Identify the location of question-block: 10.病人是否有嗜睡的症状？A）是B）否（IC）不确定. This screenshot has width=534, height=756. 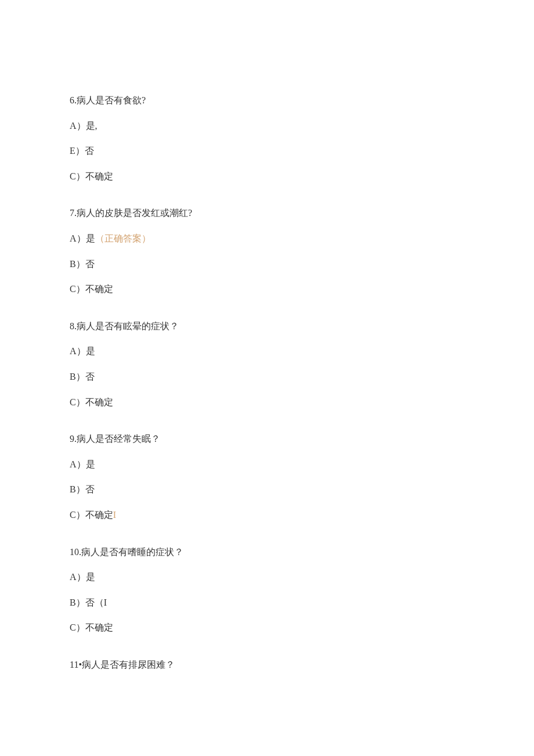
(267, 590).